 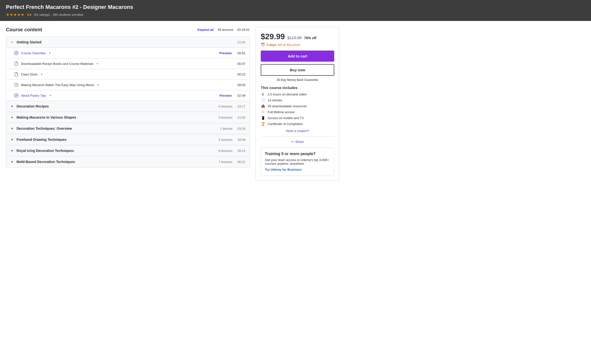 What do you see at coordinates (128, 140) in the screenshot?
I see `section-item: +Freehand Drawing Techniques3 lectures19…` at bounding box center [128, 140].